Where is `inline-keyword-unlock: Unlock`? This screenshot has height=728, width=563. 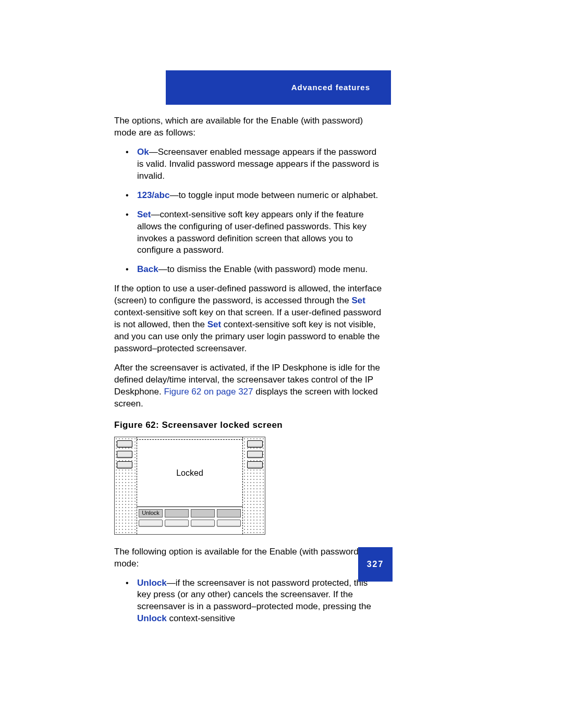 inline-keyword-unlock: Unlock is located at coordinates (152, 618).